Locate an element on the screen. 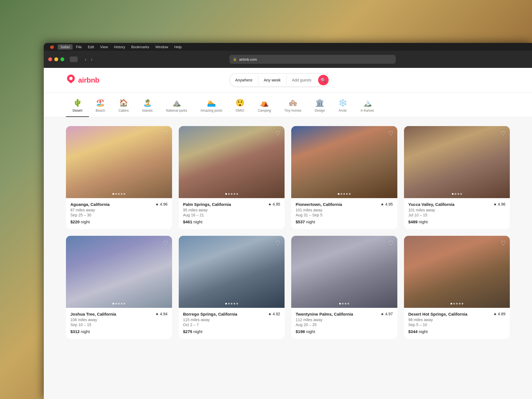 This screenshot has height=399, width=532. listing-card-aguanga: ♡ Aguanga, California ★ 4.96 87 miles aw… is located at coordinates (119, 178).